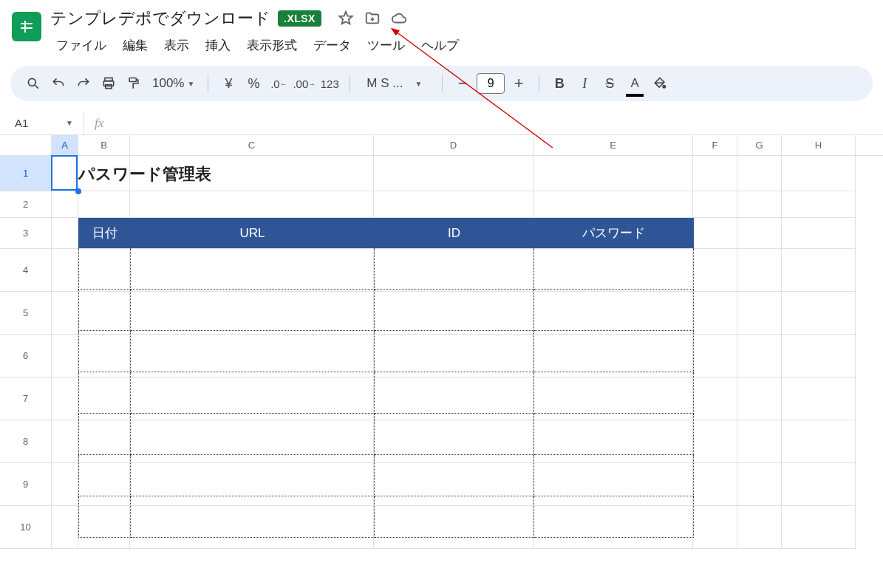 The width and height of the screenshot is (883, 588). I want to click on column-header-D: D, so click(454, 145).